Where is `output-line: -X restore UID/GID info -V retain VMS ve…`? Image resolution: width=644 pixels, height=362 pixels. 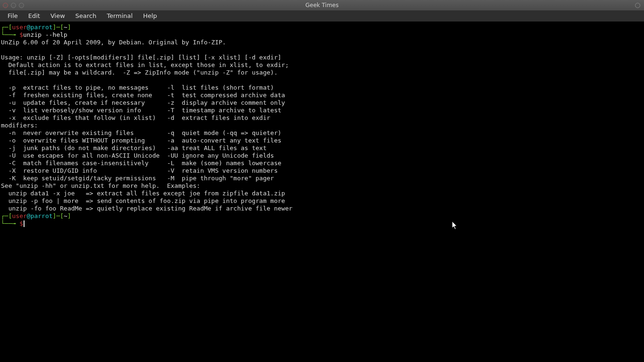
output-line: -X restore UID/GID info -V retain VMS ve… is located at coordinates (140, 171).